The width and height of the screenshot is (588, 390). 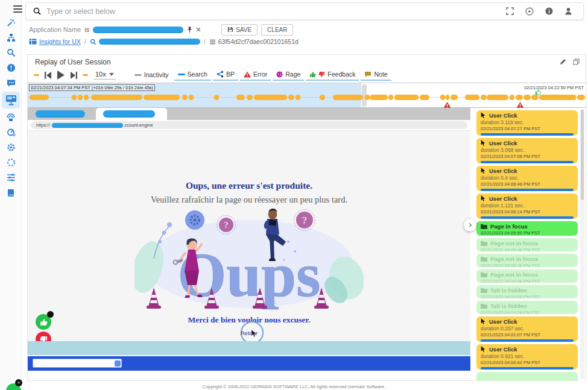 I want to click on nav-item-magic-wand, so click(x=11, y=23).